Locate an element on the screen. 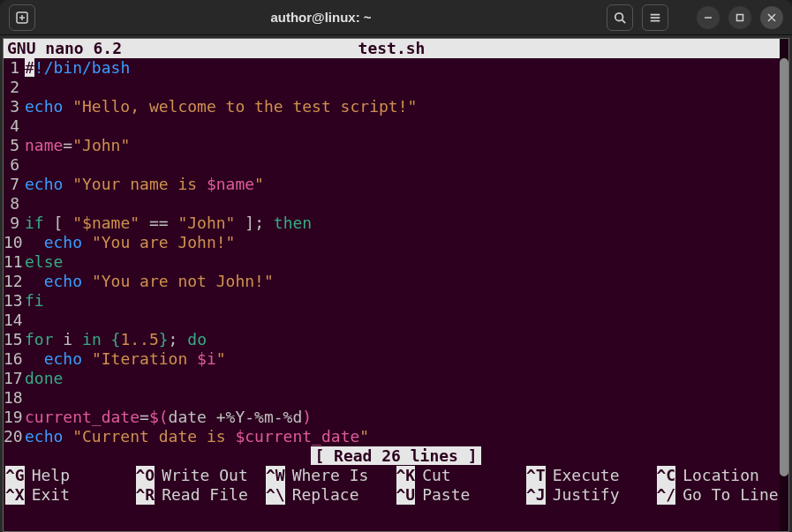 This screenshot has height=532, width=792. shortcut-key: ^J is located at coordinates (536, 495).